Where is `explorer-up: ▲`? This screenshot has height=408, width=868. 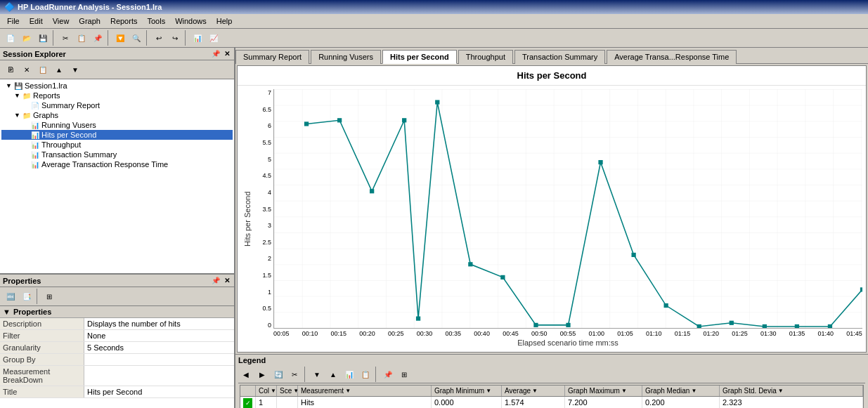
explorer-up: ▲ is located at coordinates (59, 70).